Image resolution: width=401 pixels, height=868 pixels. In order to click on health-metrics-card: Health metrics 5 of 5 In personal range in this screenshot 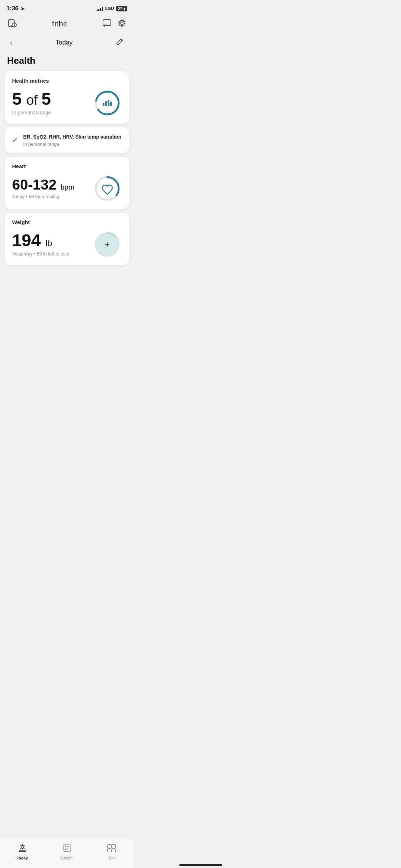, I will do `click(67, 98)`.